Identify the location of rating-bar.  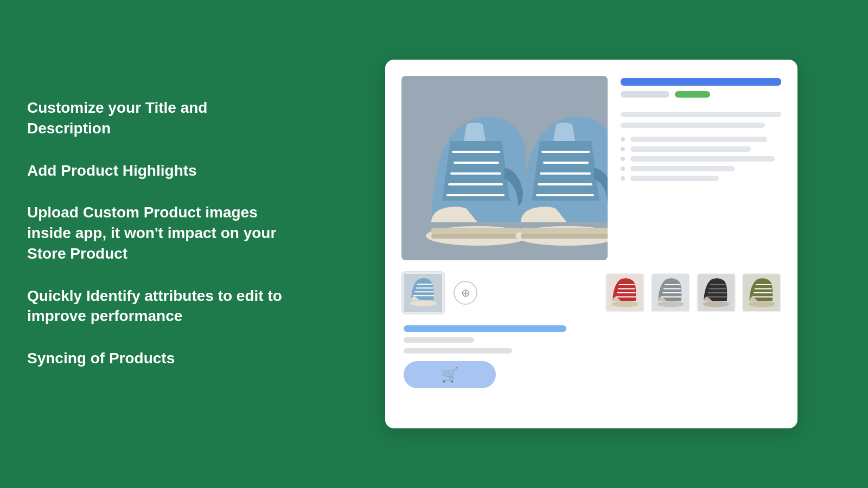
(645, 94).